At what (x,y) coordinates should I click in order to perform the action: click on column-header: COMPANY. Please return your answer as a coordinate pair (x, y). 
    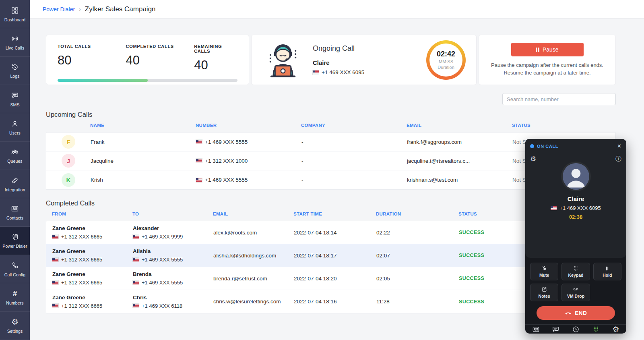
    Looking at the image, I should click on (354, 125).